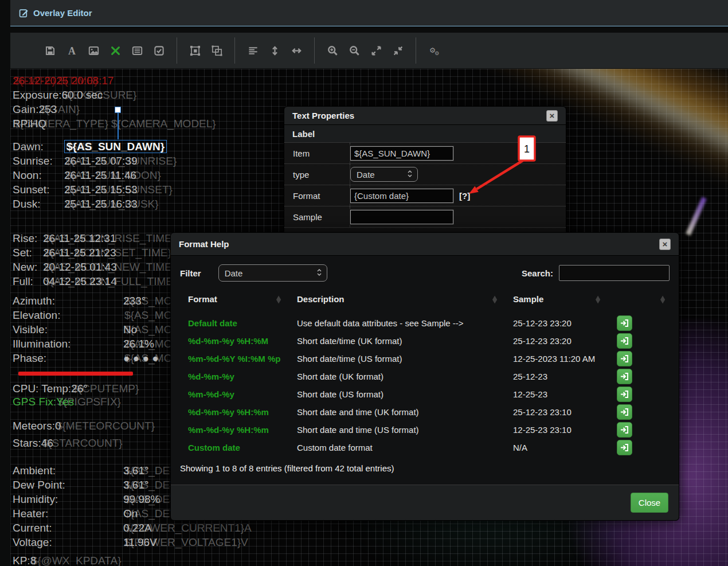 The image size is (728, 566). Describe the element at coordinates (435, 50) in the screenshot. I see `settings-icon: ⚙⚙` at that location.